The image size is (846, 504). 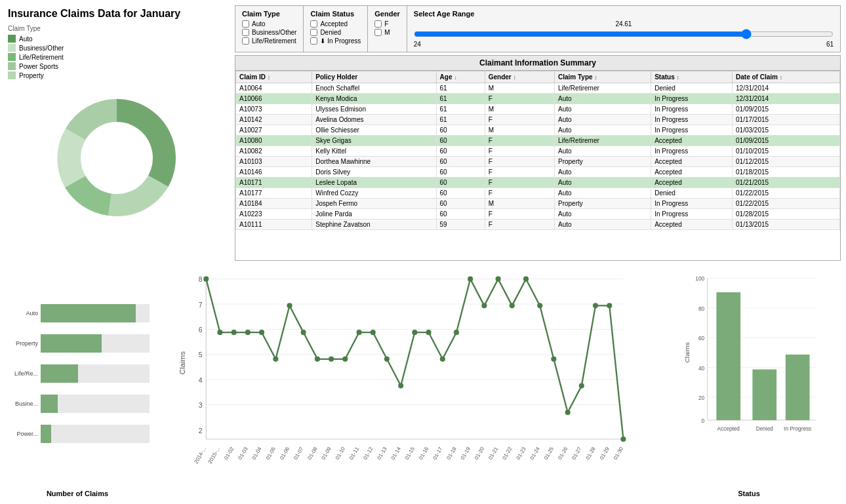 What do you see at coordinates (229, 454) in the screenshot?
I see `line-x-label: 01-02` at bounding box center [229, 454].